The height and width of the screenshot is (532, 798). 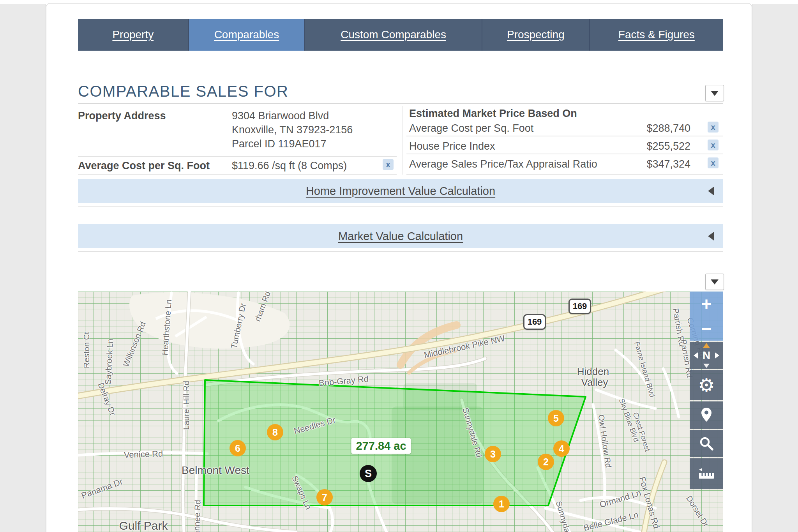 What do you see at coordinates (401, 191) in the screenshot?
I see `home-improvement-section-label: Home Improvement Value Calculation` at bounding box center [401, 191].